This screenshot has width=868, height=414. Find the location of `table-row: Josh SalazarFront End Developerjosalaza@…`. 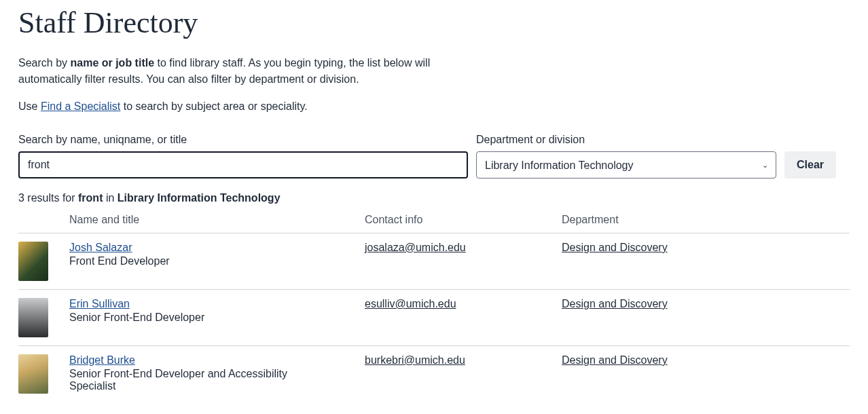

table-row: Josh SalazarFront End Developerjosalaza@… is located at coordinates (434, 262).